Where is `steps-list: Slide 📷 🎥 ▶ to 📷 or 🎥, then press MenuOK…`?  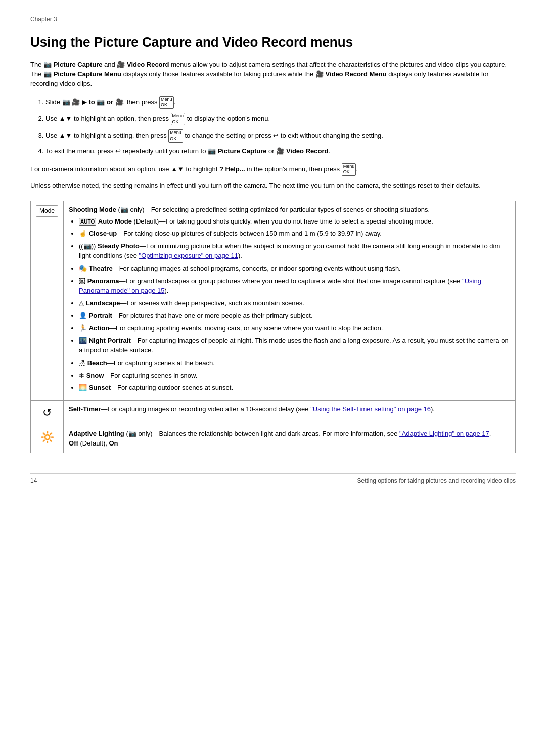 steps-list: Slide 📷 🎥 ▶ to 📷 or 🎥, then press MenuOK… is located at coordinates (281, 126).